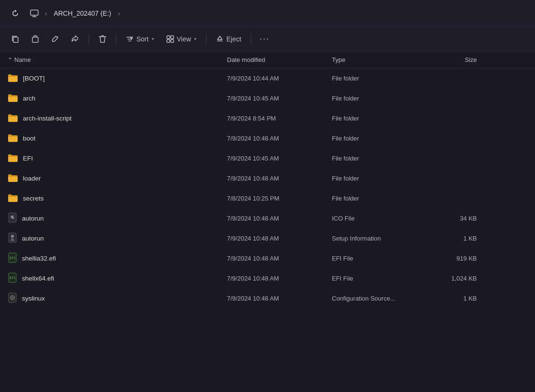 Image resolution: width=535 pixels, height=392 pixels. What do you see at coordinates (339, 60) in the screenshot?
I see `col-type-label: Type` at bounding box center [339, 60].